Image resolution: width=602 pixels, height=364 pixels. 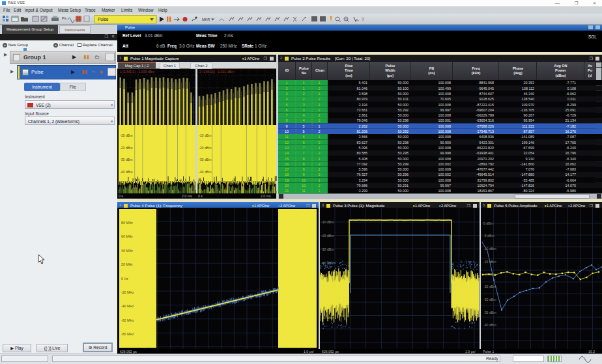 What do you see at coordinates (404, 186) in the screenshot?
I see `svg-text: 50.291` at bounding box center [404, 186].